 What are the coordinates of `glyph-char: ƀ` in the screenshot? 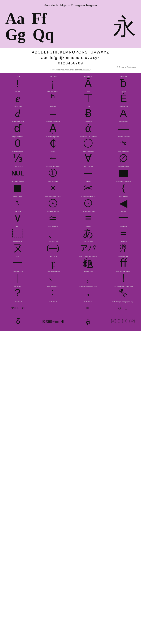 It's located at (123, 83).